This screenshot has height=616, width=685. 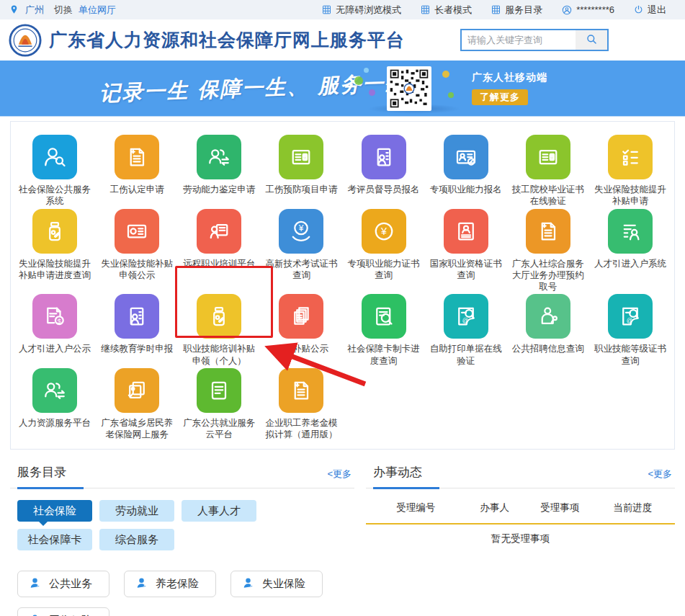 What do you see at coordinates (384, 316) in the screenshot?
I see `doc-search-icon` at bounding box center [384, 316].